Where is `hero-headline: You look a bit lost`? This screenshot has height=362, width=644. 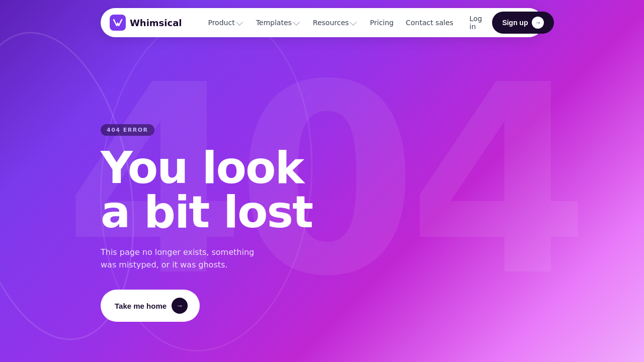 hero-headline: You look a bit lost is located at coordinates (206, 190).